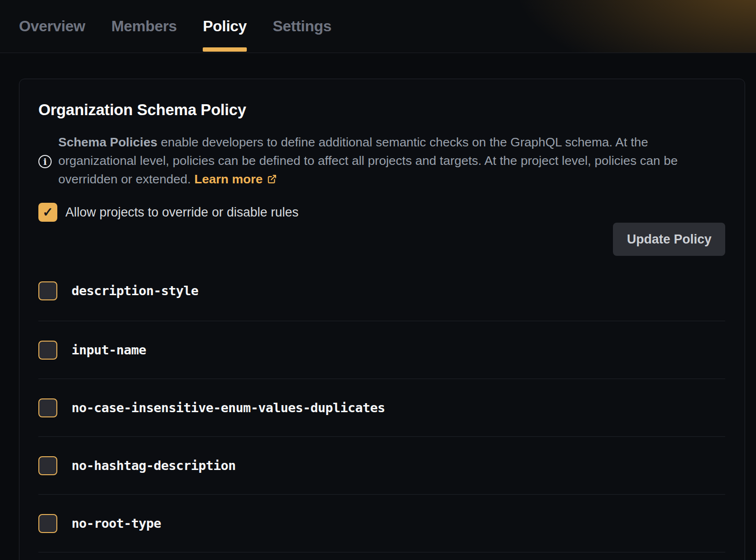 The width and height of the screenshot is (756, 560). I want to click on rule-name: no-case-insensitive-enum-values-duplicat…, so click(228, 407).